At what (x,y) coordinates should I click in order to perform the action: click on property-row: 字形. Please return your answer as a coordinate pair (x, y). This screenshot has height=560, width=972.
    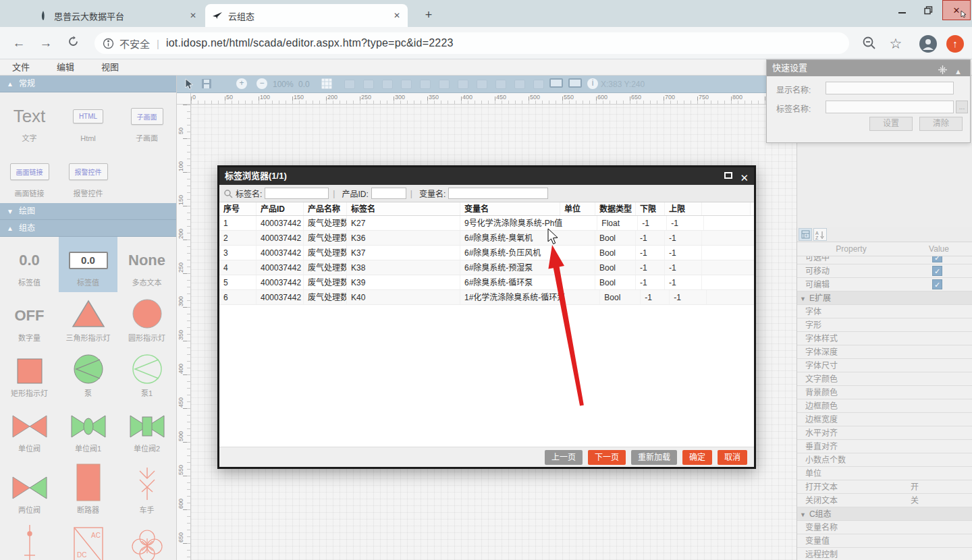
    Looking at the image, I should click on (884, 325).